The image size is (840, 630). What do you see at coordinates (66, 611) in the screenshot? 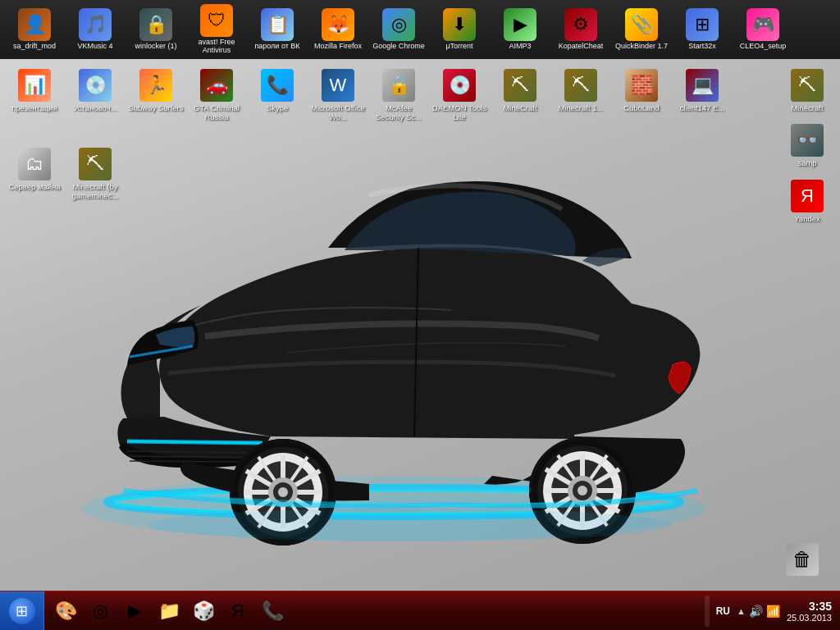
I see `taskbar-icon-symbol-paint: 🎨` at bounding box center [66, 611].